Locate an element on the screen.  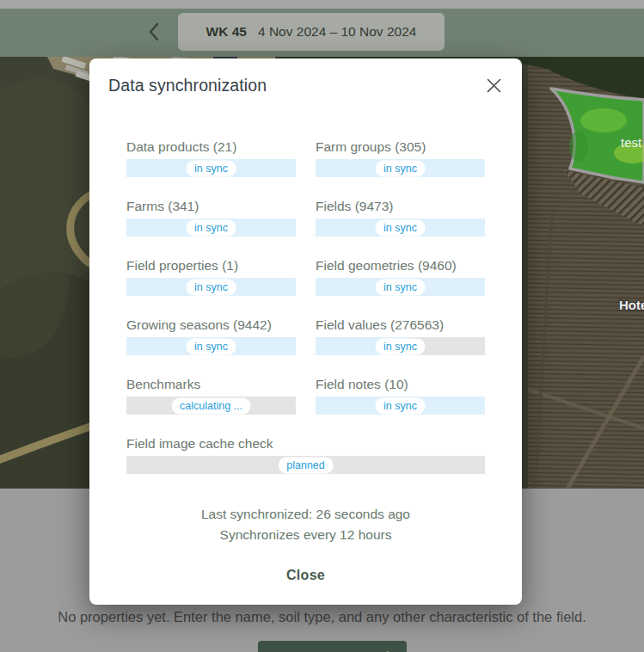
sync-item-label: Field values (276563) is located at coordinates (401, 325).